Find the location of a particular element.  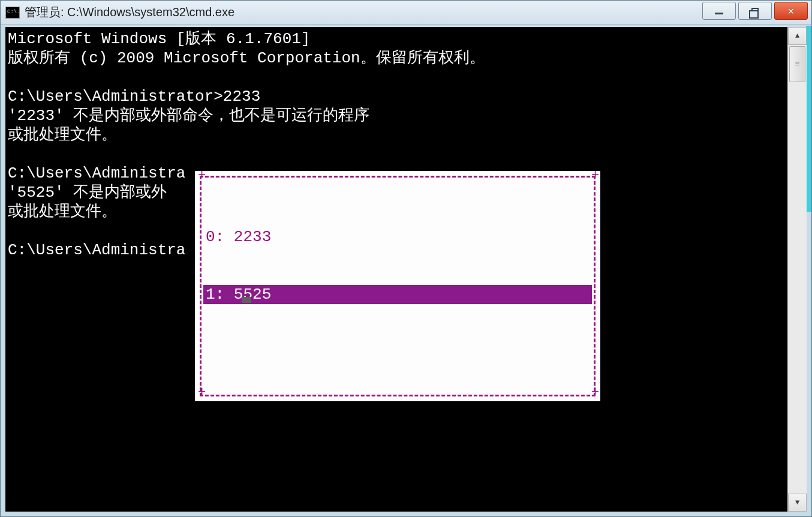

scroll-track is located at coordinates (798, 269).